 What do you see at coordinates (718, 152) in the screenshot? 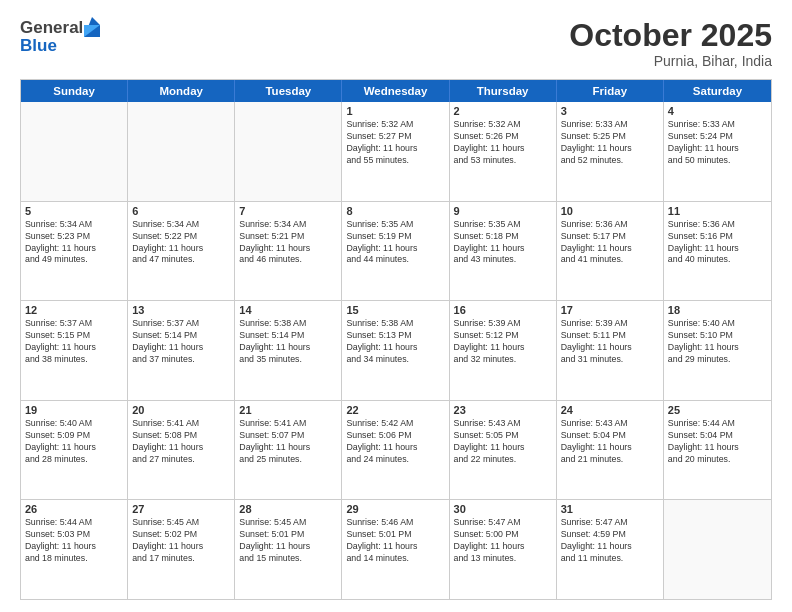
I see `day-cell-4: 4Sunrise: 5:33 AM Sunset: 5:24 PM Daylig…` at bounding box center [718, 152].